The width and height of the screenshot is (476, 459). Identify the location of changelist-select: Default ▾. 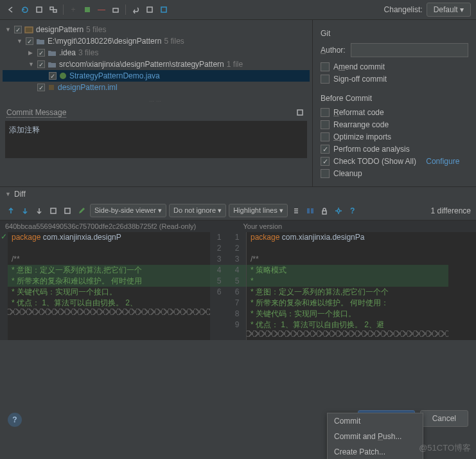
(448, 10).